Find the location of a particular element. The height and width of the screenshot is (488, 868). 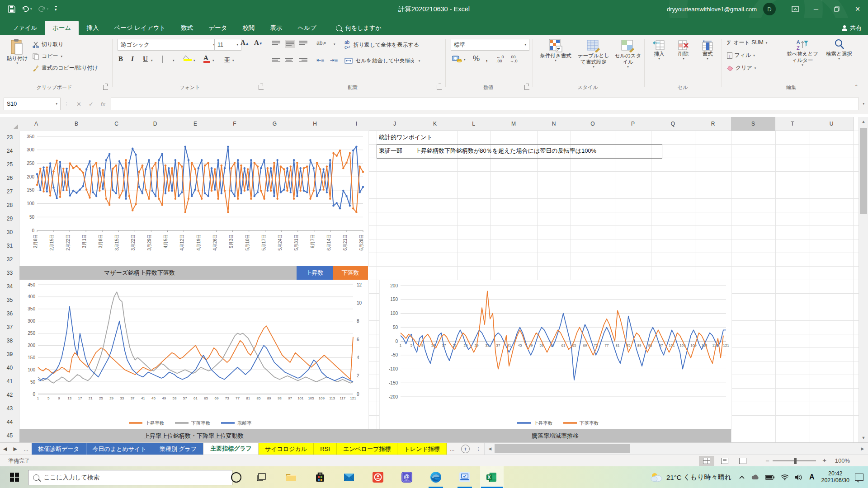

row-header-32: 32 is located at coordinates (10, 259).